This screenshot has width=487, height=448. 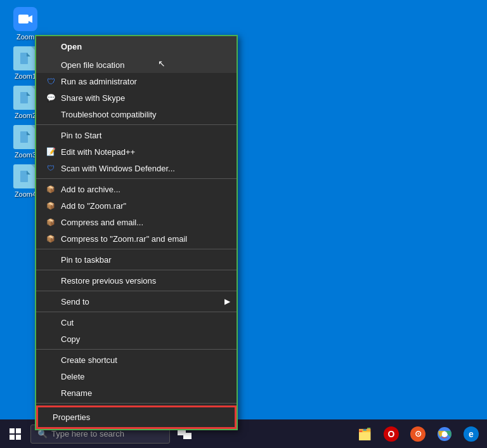 I want to click on context-menu-item-add-archive: 📦 Add to archive..., so click(x=136, y=189).